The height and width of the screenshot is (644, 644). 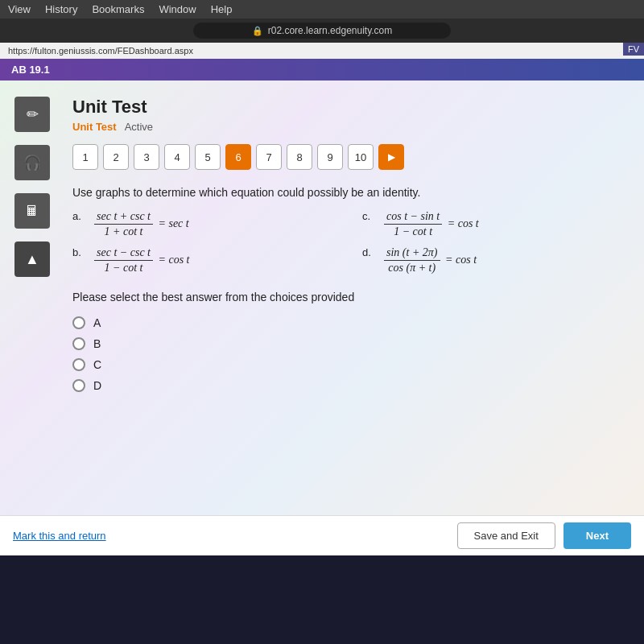 I want to click on eq-c-content: cos t − sin t 1 − cot t = cos t, so click(x=430, y=224).